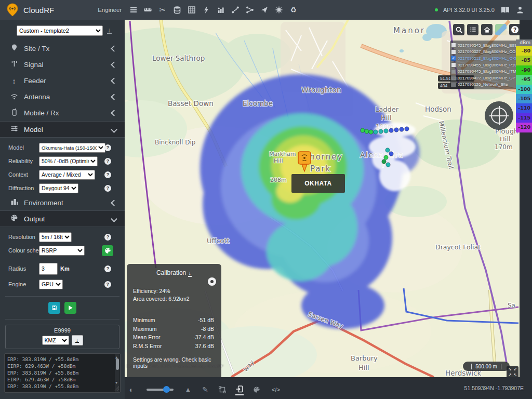  I want to click on layer-row: 0217090455_Blog806MHz_P1812, so click(484, 65).